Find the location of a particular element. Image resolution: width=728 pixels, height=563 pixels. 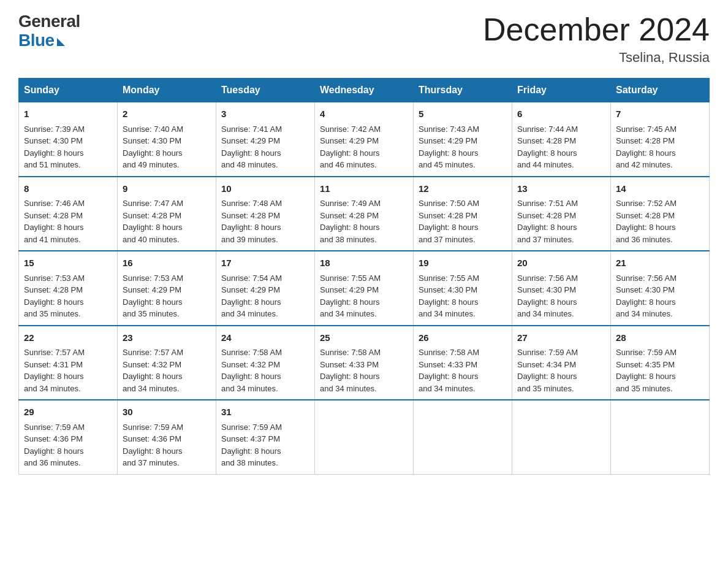

day-number: 24 is located at coordinates (265, 339).